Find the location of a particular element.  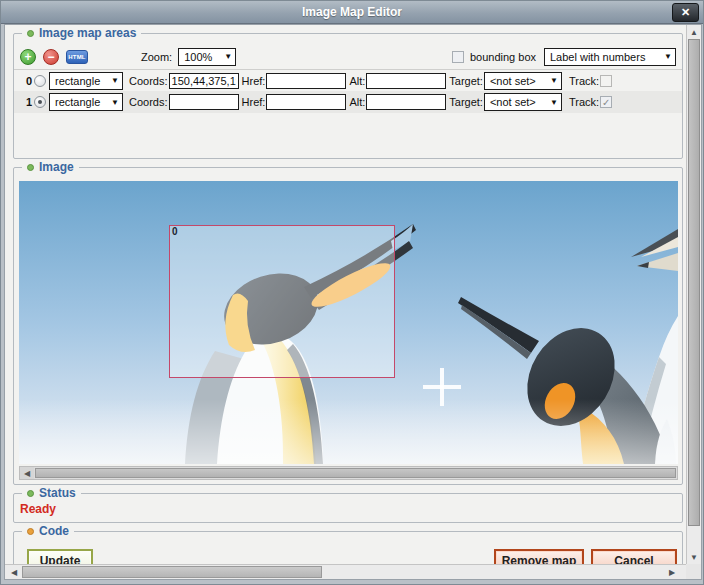

titlebar: Image Map Editor ✕ is located at coordinates (352, 12).